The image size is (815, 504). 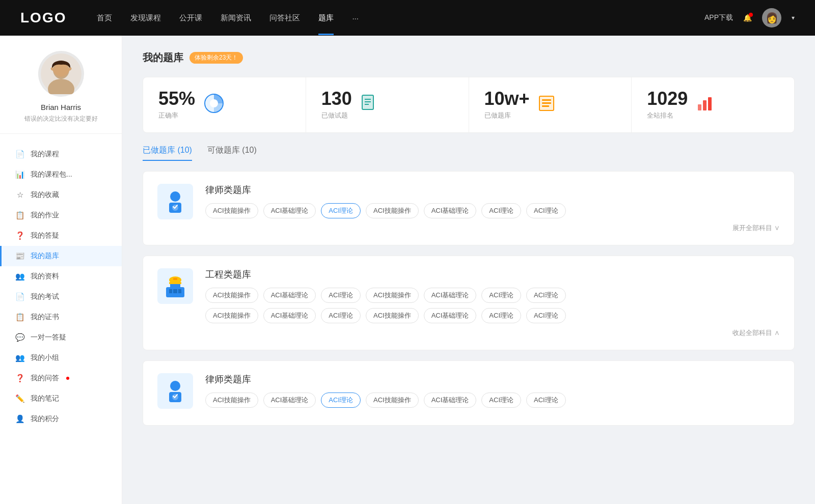 What do you see at coordinates (20, 297) in the screenshot?
I see `exam-icon: 📄` at bounding box center [20, 297].